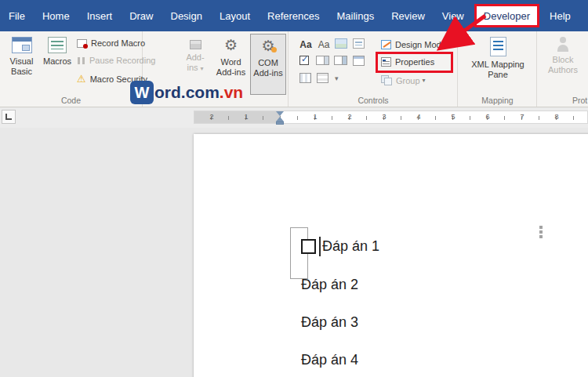 This screenshot has width=588, height=377. I want to click on watermark-dot-vn: .vn, so click(231, 92).